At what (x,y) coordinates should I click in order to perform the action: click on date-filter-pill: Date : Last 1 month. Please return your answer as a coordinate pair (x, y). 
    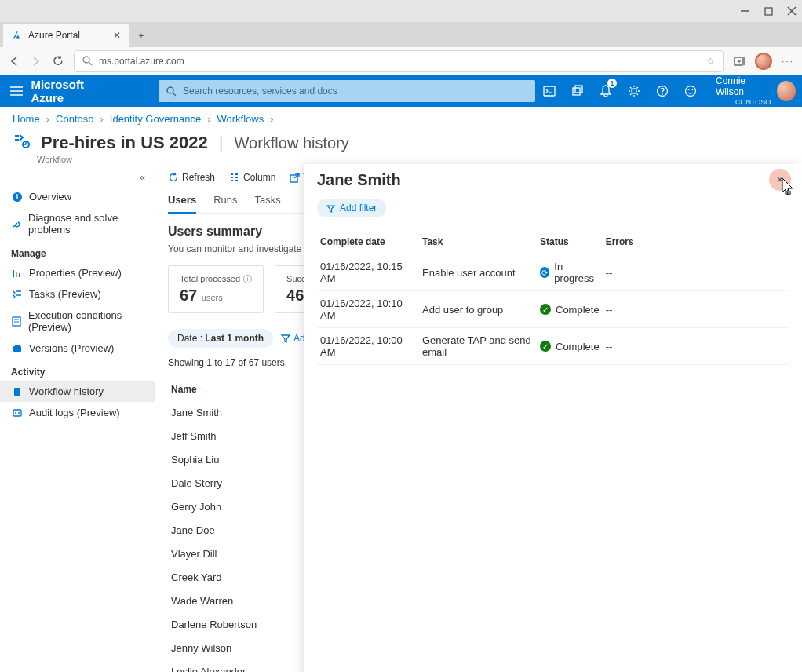
    Looking at the image, I should click on (221, 338).